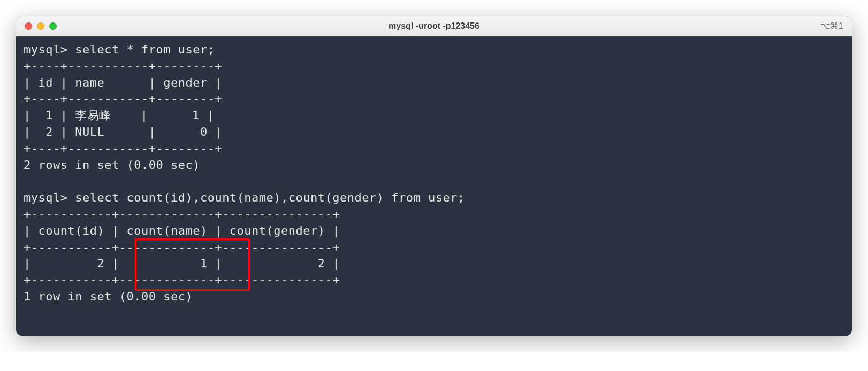 The height and width of the screenshot is (371, 868). What do you see at coordinates (182, 263) in the screenshot?
I see `table2-row1: | 2 | 1 | 2 |` at bounding box center [182, 263].